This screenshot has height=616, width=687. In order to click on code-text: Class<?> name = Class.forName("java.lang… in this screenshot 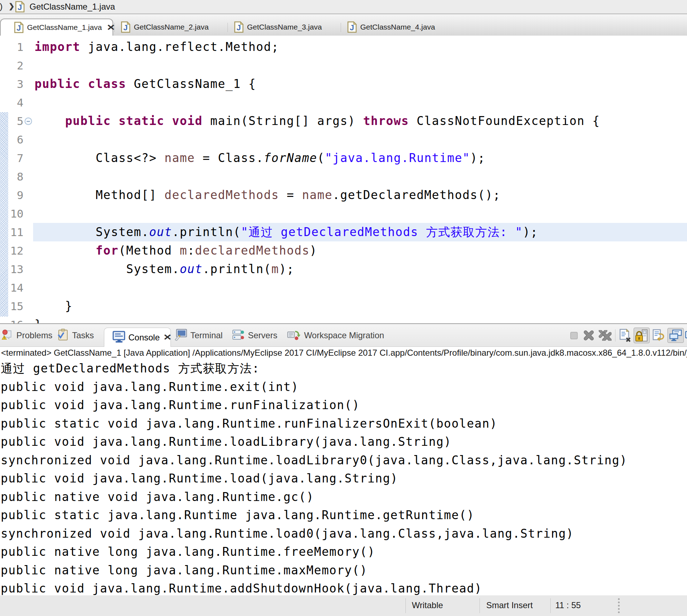, I will do `click(260, 158)`.